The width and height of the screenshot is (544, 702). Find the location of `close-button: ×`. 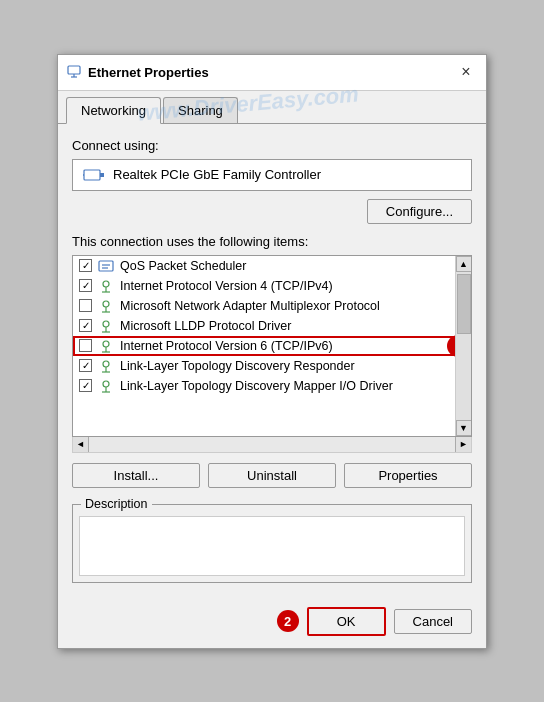

close-button: × is located at coordinates (466, 72).